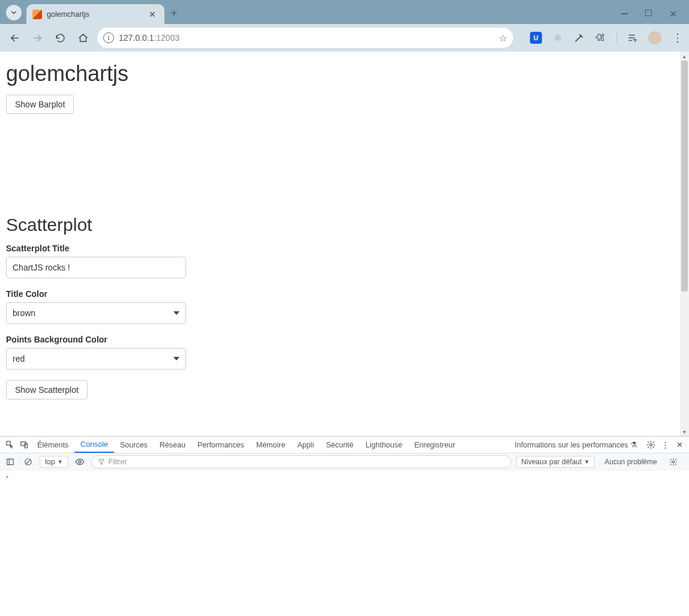 The height and width of the screenshot is (616, 689). I want to click on reading-list-icon, so click(633, 38).